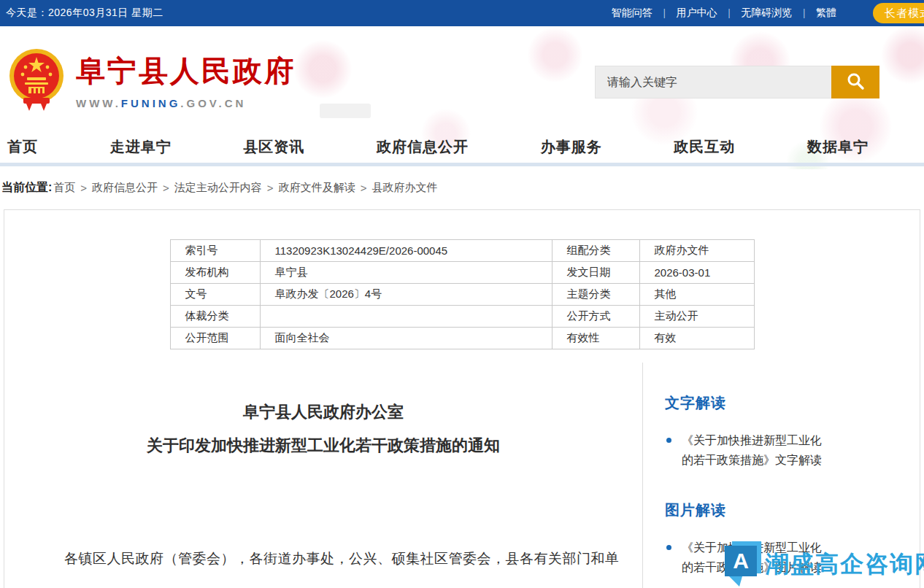 This screenshot has width=924, height=588. Describe the element at coordinates (462, 339) in the screenshot. I see `table-row: 公开范围 面向全社会 有效性 有效` at that location.